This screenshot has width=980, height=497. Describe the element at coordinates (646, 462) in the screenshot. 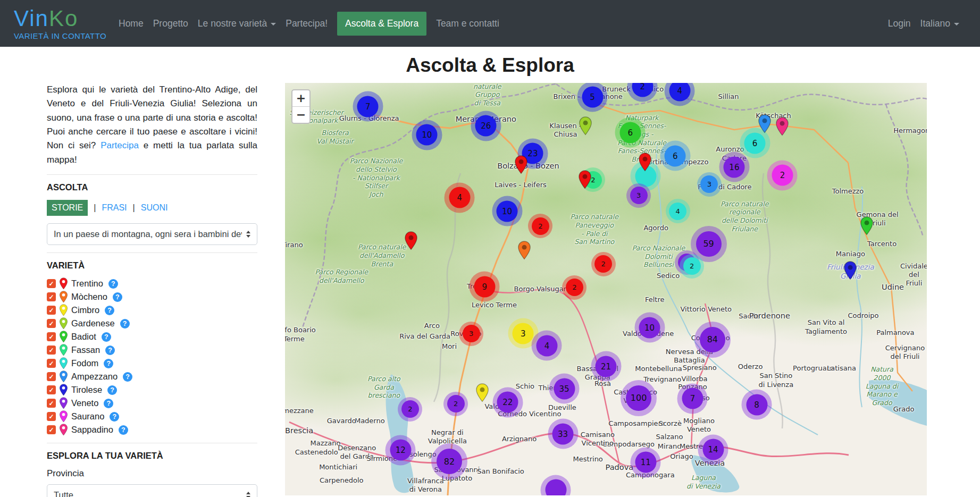

I see `map-cluster: 11` at that location.